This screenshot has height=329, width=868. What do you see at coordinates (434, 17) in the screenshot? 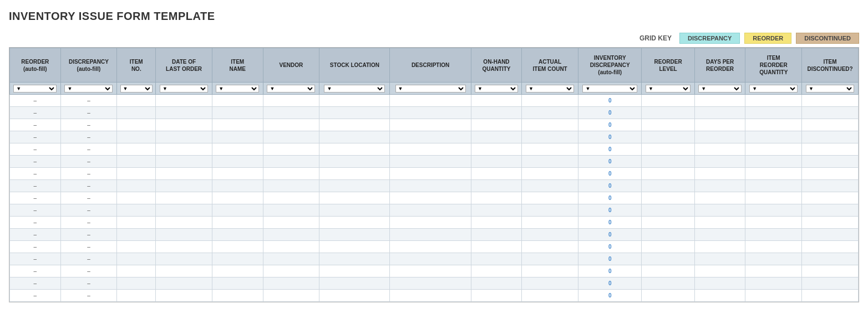
I see `page-title: INVENTORY ISSUE FORM TEMPLATE` at bounding box center [434, 17].